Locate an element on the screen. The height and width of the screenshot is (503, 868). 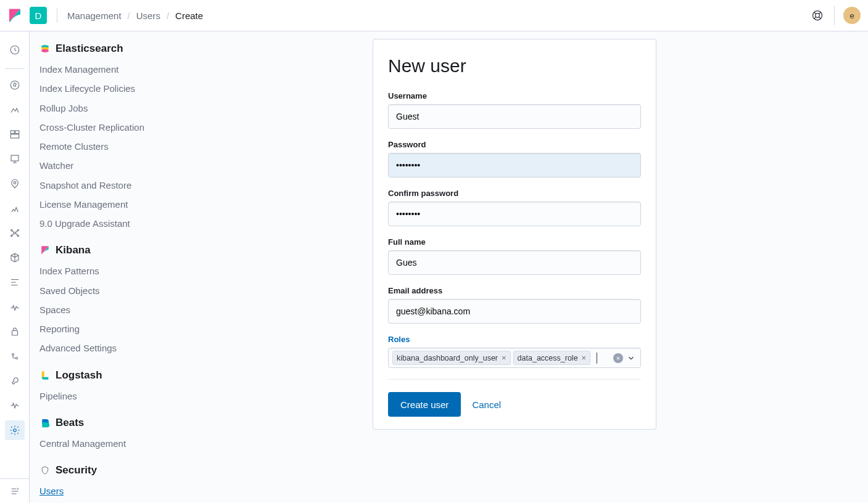
ml-icon is located at coordinates (15, 208).